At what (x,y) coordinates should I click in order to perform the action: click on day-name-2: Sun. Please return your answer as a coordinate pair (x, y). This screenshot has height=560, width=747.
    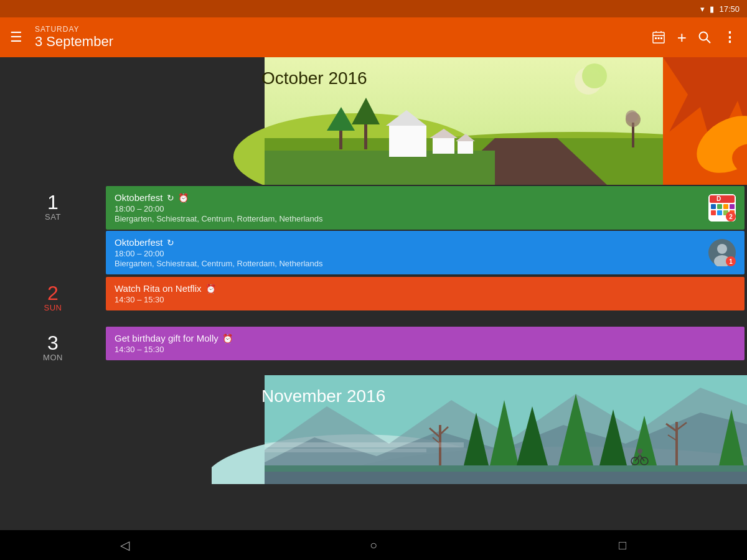
    Looking at the image, I should click on (54, 307).